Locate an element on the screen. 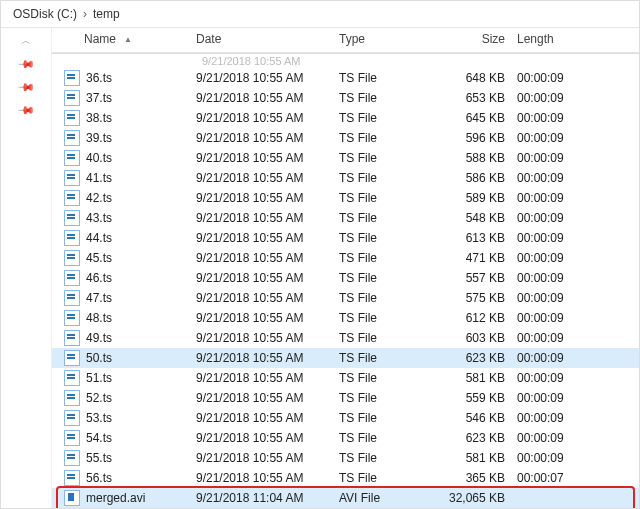  file-row: 50.ts9/21/2018 10:55 AMTS File623 KB00:0… is located at coordinates (346, 358).